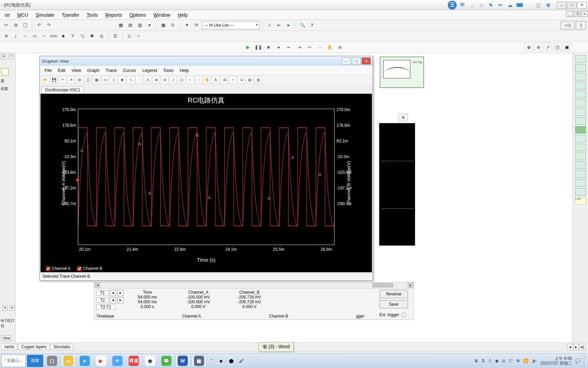 The image size is (588, 368). What do you see at coordinates (163, 25) in the screenshot?
I see `calendar-icon: ▦` at bounding box center [163, 25].